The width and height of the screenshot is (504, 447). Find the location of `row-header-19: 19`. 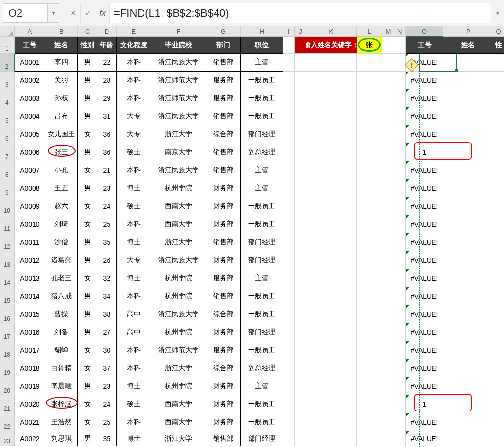

row-header-19: 19 is located at coordinates (7, 369).